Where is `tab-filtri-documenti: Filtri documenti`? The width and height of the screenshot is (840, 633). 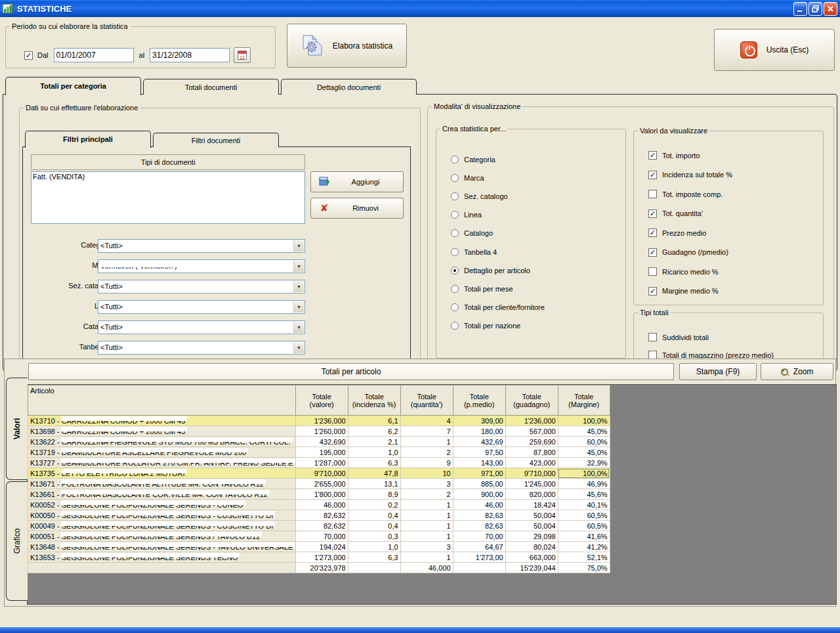 tab-filtri-documenti: Filtri documenti is located at coordinates (216, 140).